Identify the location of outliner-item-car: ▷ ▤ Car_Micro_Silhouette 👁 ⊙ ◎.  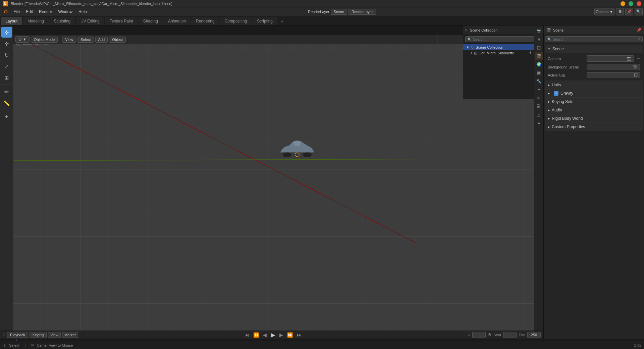
(503, 53).